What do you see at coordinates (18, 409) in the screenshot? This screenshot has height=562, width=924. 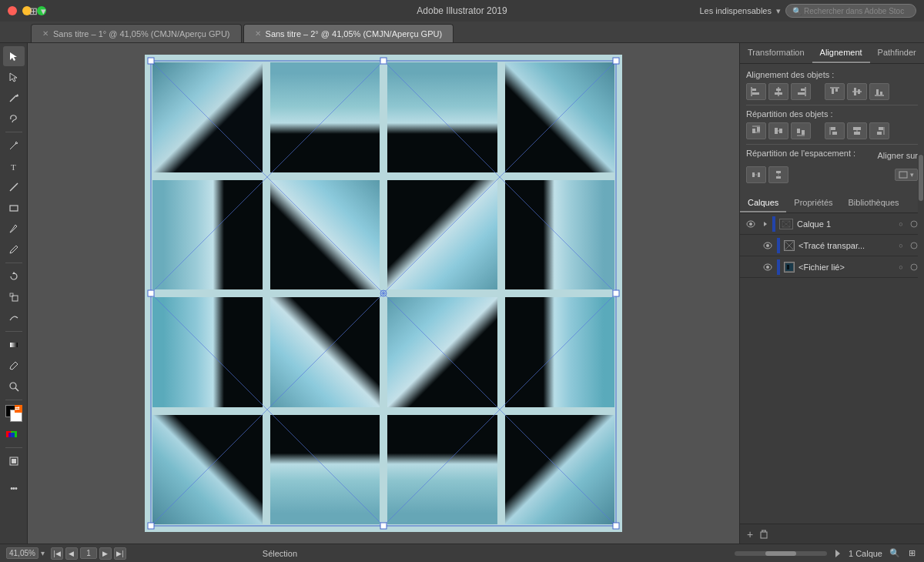 I see `swap-colors: ⇄` at bounding box center [18, 409].